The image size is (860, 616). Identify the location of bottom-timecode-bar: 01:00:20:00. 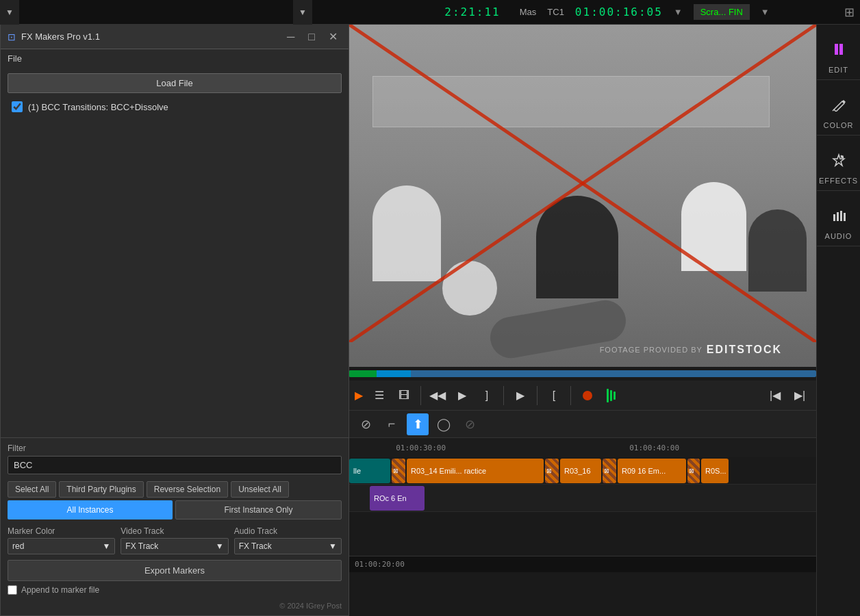
(583, 564).